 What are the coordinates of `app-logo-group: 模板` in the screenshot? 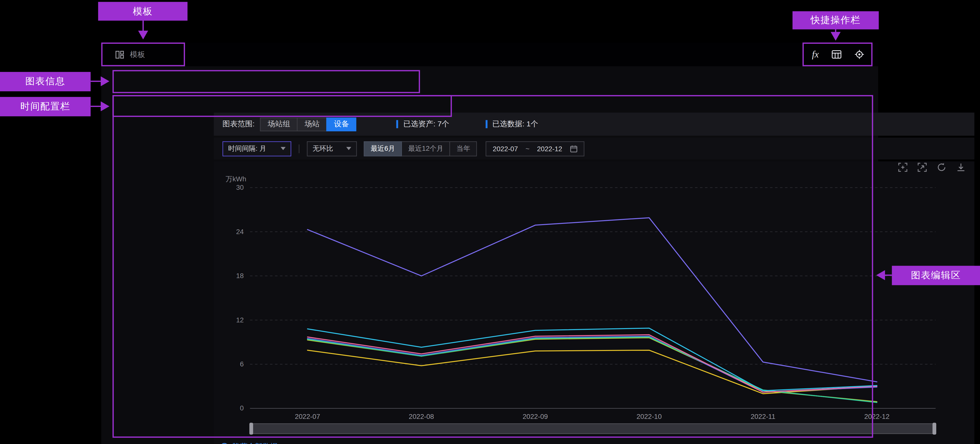 It's located at (130, 54).